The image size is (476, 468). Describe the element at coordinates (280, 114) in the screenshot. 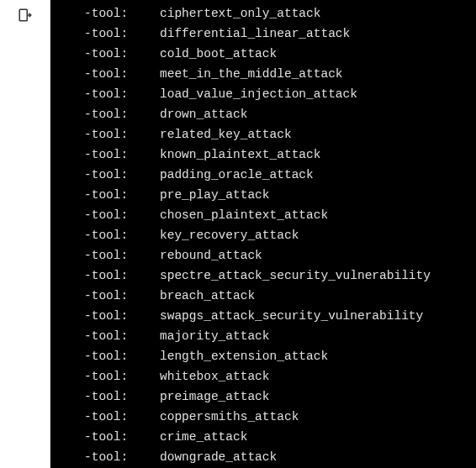

I see `terminal-line: -tool:drown_attack` at that location.